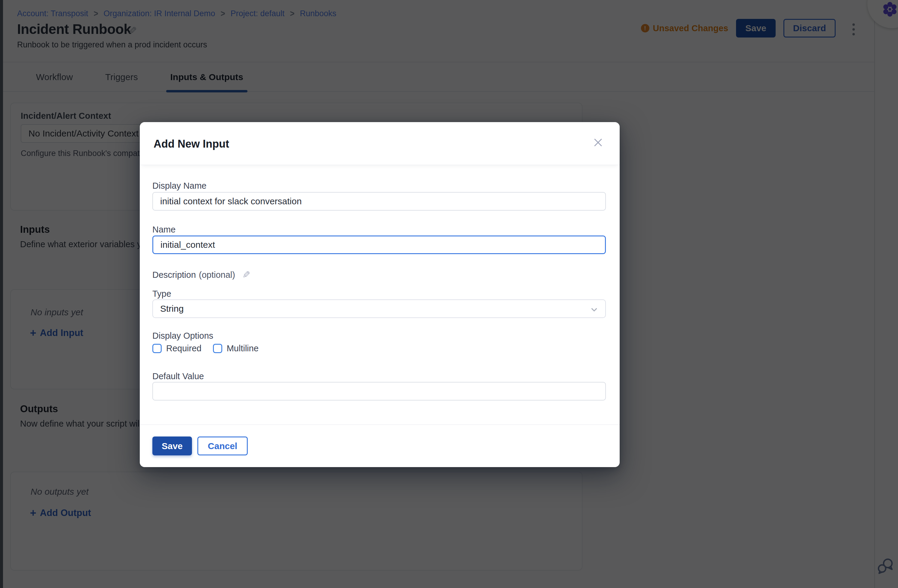  I want to click on tab-triggers: Triggers, so click(121, 77).